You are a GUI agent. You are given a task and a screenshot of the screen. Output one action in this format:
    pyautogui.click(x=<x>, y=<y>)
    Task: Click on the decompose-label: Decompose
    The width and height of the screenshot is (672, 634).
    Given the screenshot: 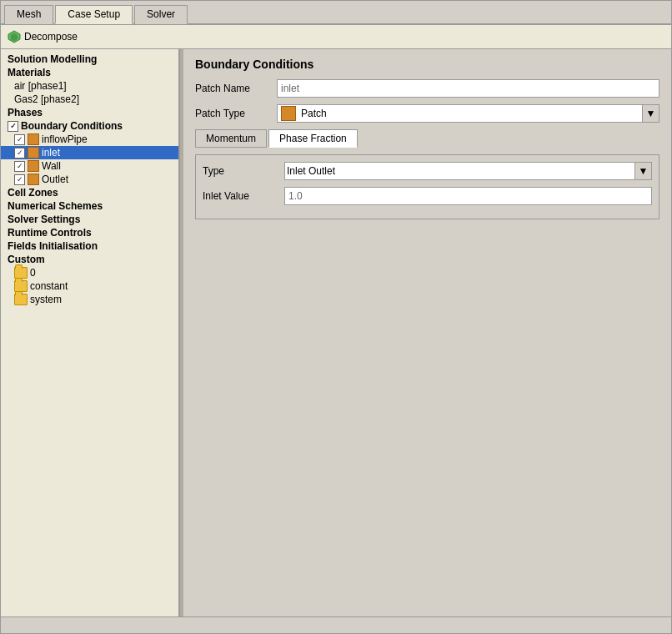 What is the action you would take?
    pyautogui.click(x=51, y=37)
    